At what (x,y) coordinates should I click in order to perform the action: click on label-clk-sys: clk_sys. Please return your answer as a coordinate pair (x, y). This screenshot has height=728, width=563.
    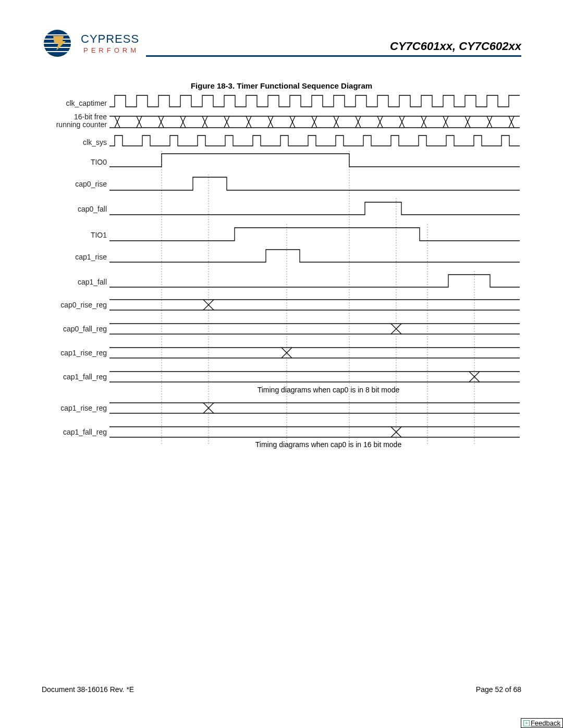
    Looking at the image, I should click on (74, 142).